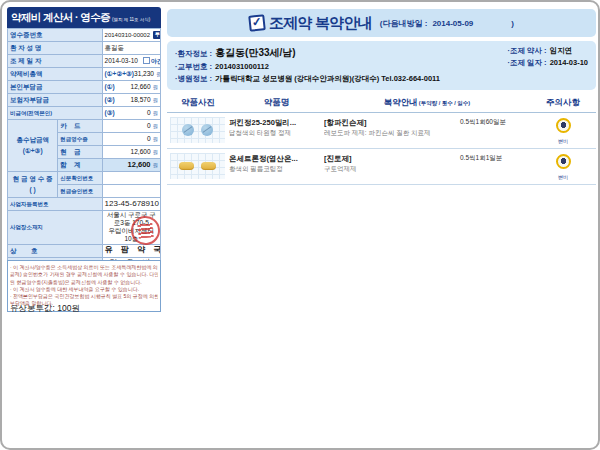  What do you see at coordinates (84, 178) in the screenshot?
I see `cash-receipt-id-row: 현 금 영 수 증 ( ) 신분확인번호` at bounding box center [84, 178].